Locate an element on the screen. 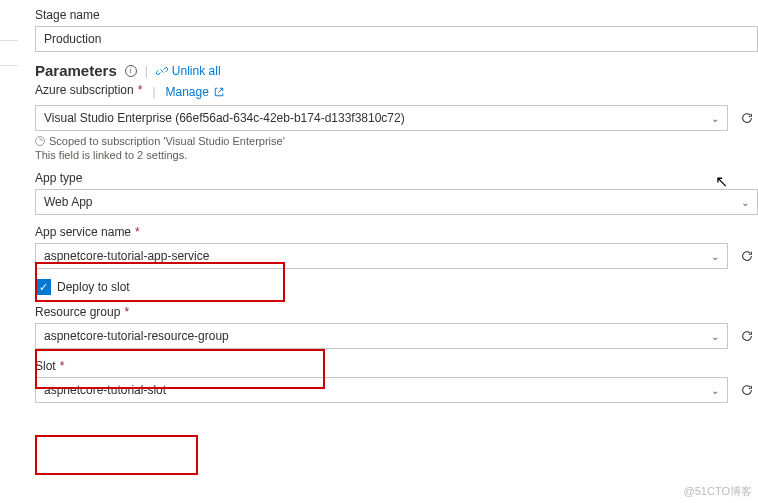 The width and height of the screenshot is (758, 503). left-panel-stub is located at coordinates (9, 53).